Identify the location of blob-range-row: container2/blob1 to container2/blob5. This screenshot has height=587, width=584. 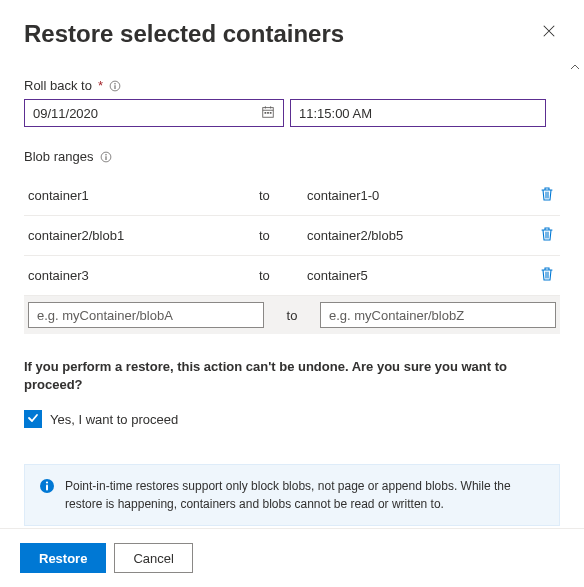
(292, 236).